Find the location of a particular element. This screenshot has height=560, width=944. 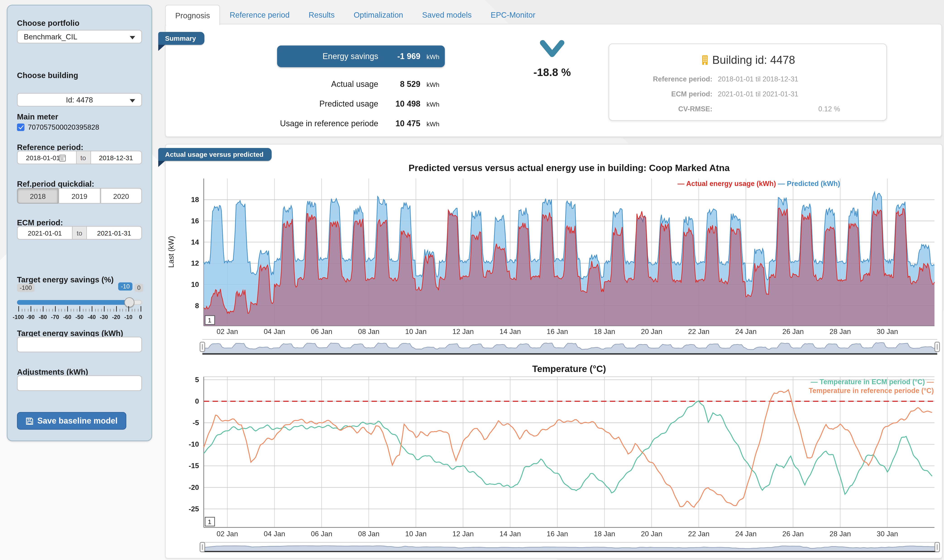

slider-tick-label: -20 is located at coordinates (116, 317).